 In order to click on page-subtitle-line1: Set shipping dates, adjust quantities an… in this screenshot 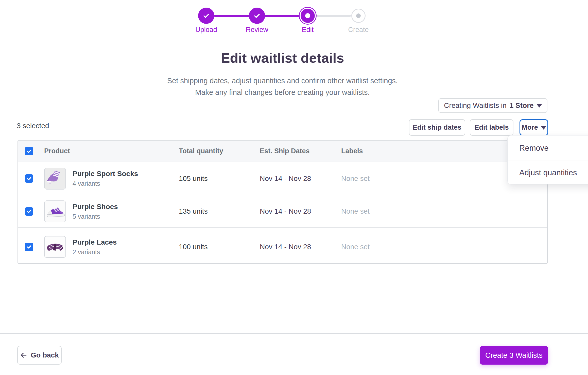, I will do `click(283, 81)`.